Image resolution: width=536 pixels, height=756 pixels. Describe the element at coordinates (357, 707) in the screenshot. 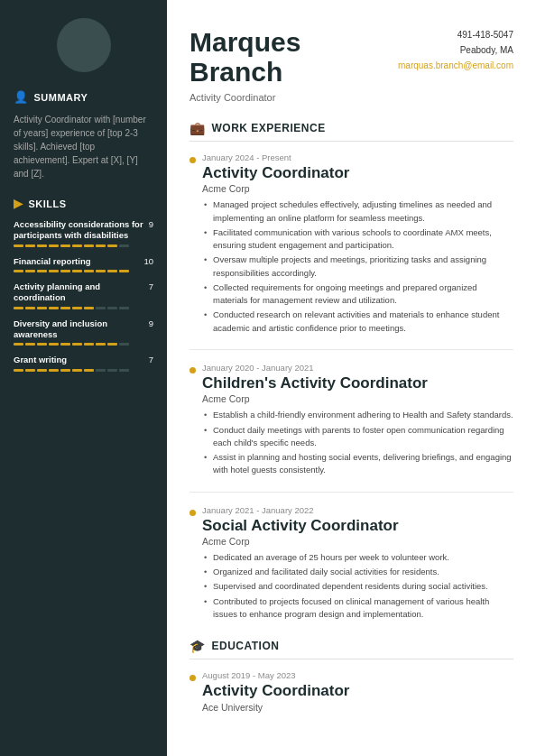

I see `edu-school: Ace University` at that location.